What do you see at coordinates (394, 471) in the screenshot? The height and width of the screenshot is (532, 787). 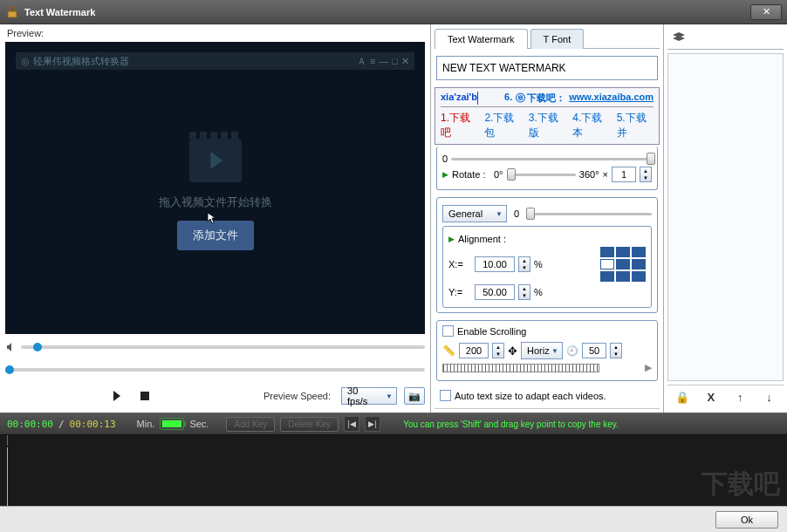 I see `timeline-track` at bounding box center [394, 471].